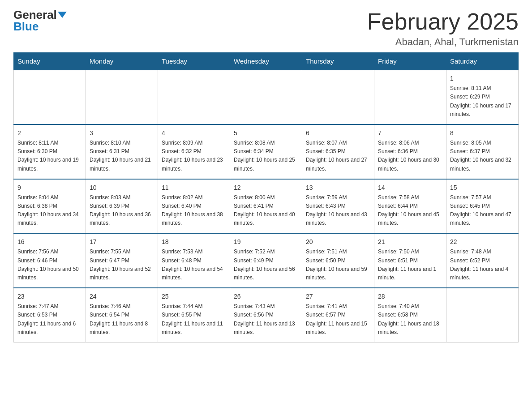  What do you see at coordinates (122, 296) in the screenshot?
I see `day-number: 24` at bounding box center [122, 296].